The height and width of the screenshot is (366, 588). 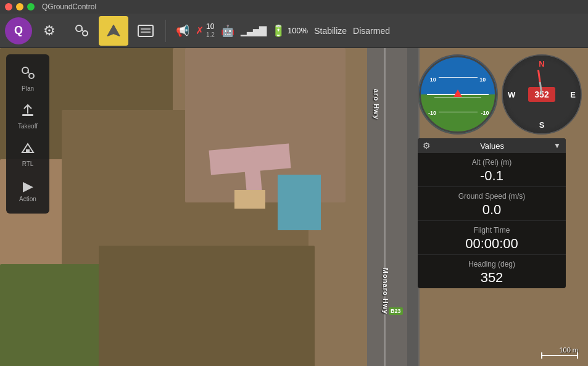 I want to click on scale-bar: 100 m, so click(x=560, y=351).